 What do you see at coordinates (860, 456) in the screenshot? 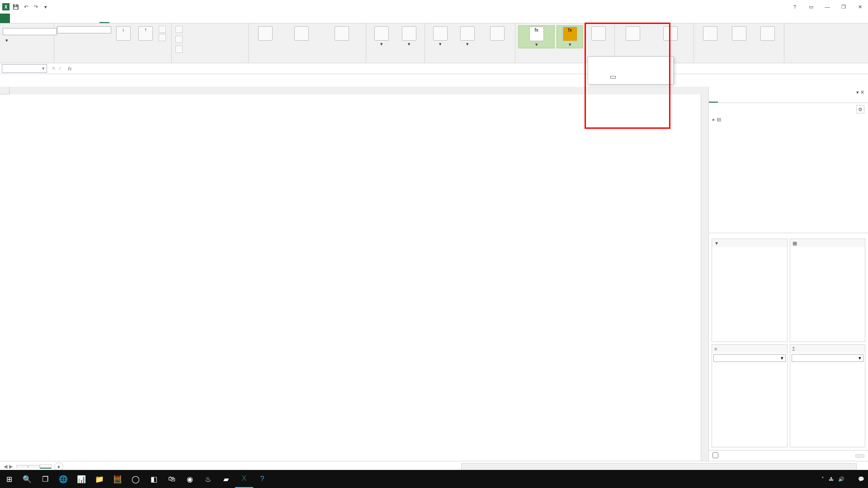
I see `update-button` at bounding box center [860, 456].